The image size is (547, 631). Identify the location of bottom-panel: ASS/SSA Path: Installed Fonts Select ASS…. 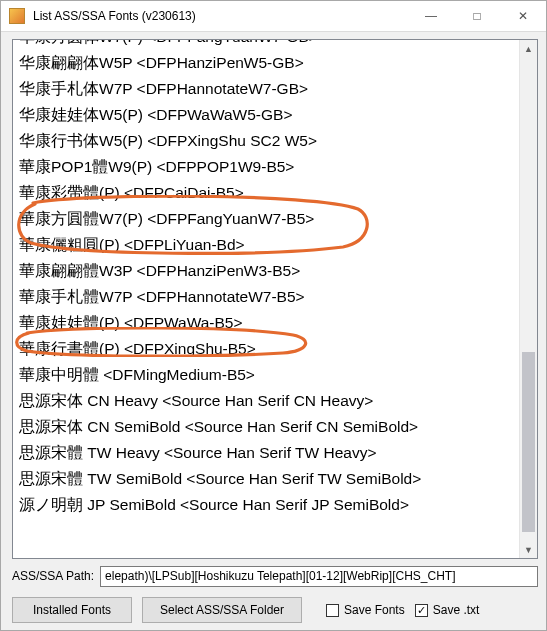
(275, 593).